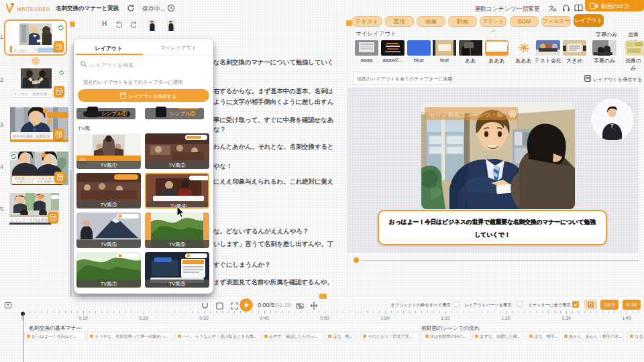 The image size is (644, 362). What do you see at coordinates (555, 9) in the screenshot?
I see `svg-text: A` at bounding box center [555, 9].